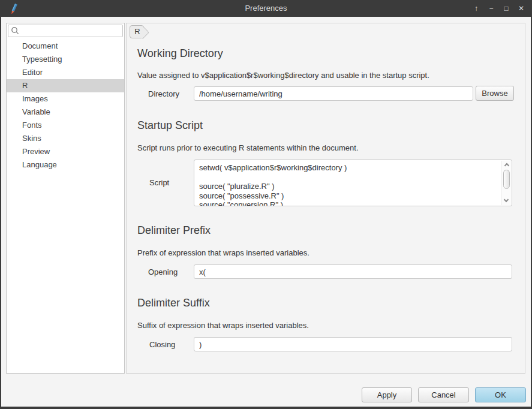  I want to click on sidebar-item-preview: Preview, so click(65, 152).